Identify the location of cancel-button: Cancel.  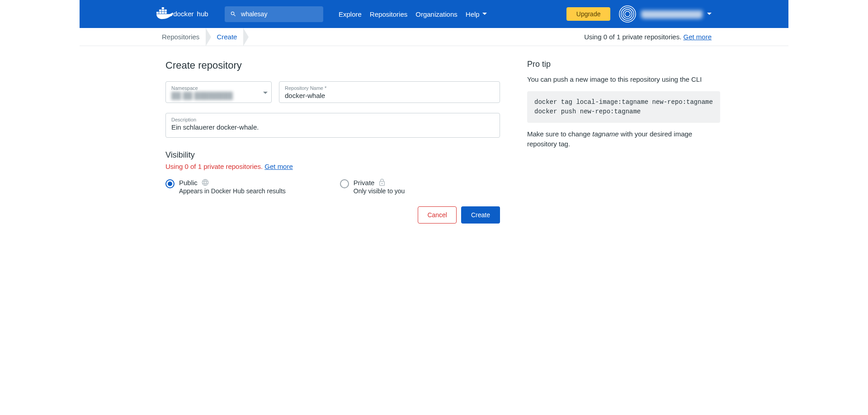
(437, 215).